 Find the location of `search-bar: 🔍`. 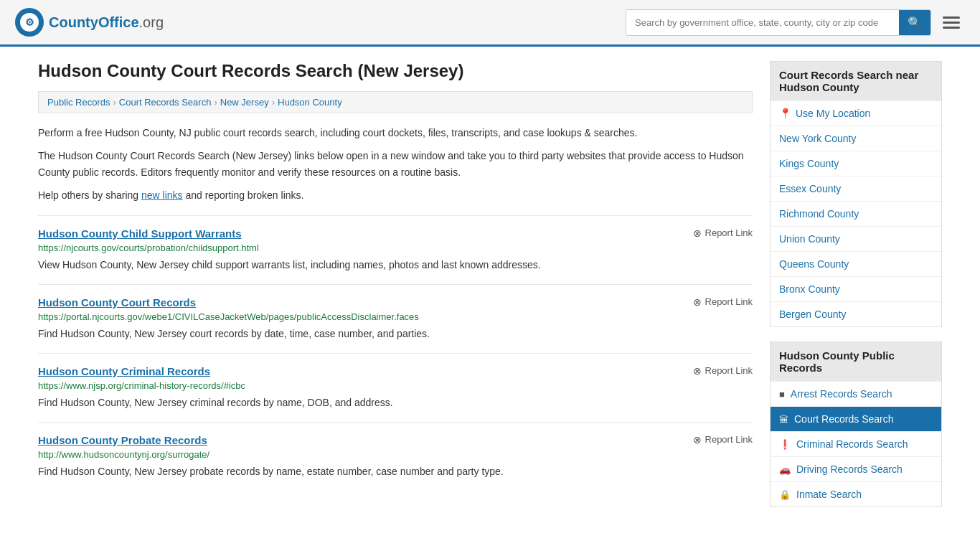

search-bar: 🔍 is located at coordinates (778, 23).